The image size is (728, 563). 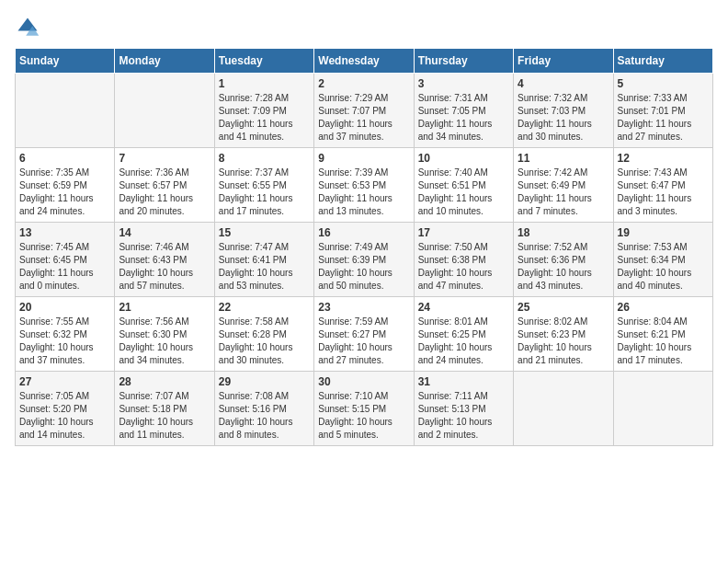 What do you see at coordinates (463, 118) in the screenshot?
I see `day-info: Sunrise: 7:31 AM Sunset: 7:05 PM Dayligh…` at bounding box center [463, 118].